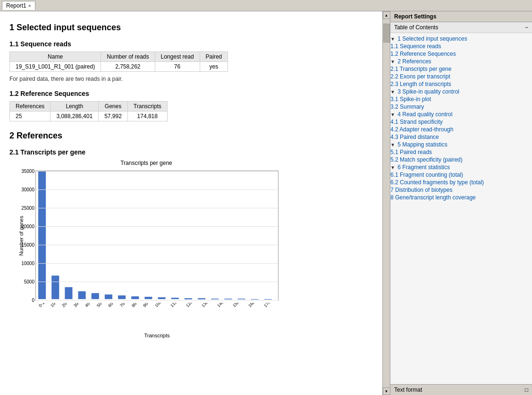 The height and width of the screenshot is (395, 532). What do you see at coordinates (424, 167) in the screenshot?
I see `toc-link-6: 6 Fragment statistics` at bounding box center [424, 167].